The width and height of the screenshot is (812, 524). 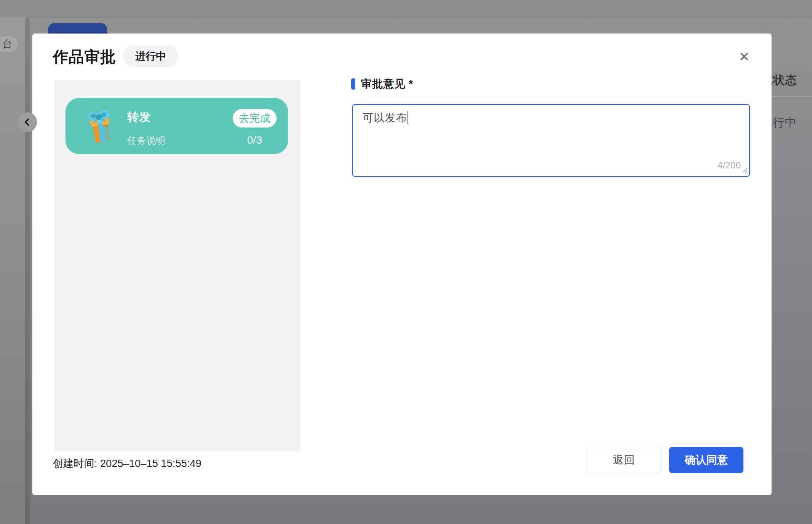 I want to click on required-asterisk: *, so click(x=411, y=84).